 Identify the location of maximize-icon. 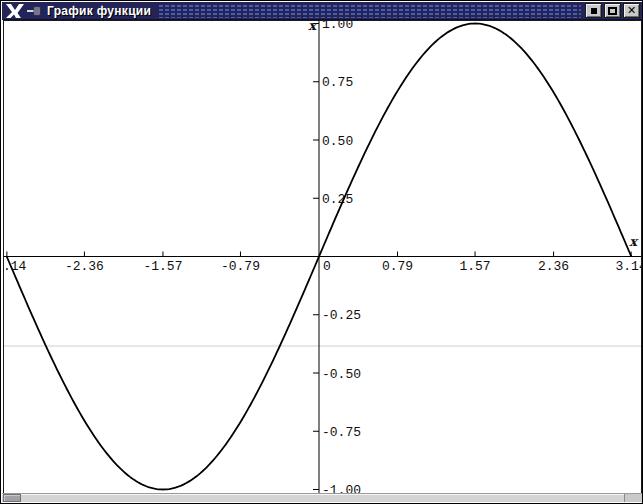
(612, 11).